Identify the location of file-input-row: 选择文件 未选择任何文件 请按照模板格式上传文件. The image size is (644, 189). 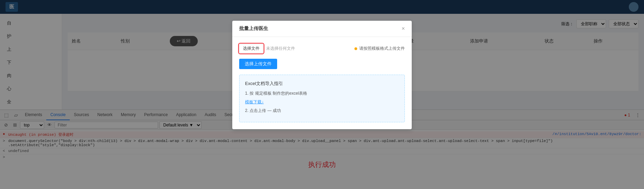
(322, 48).